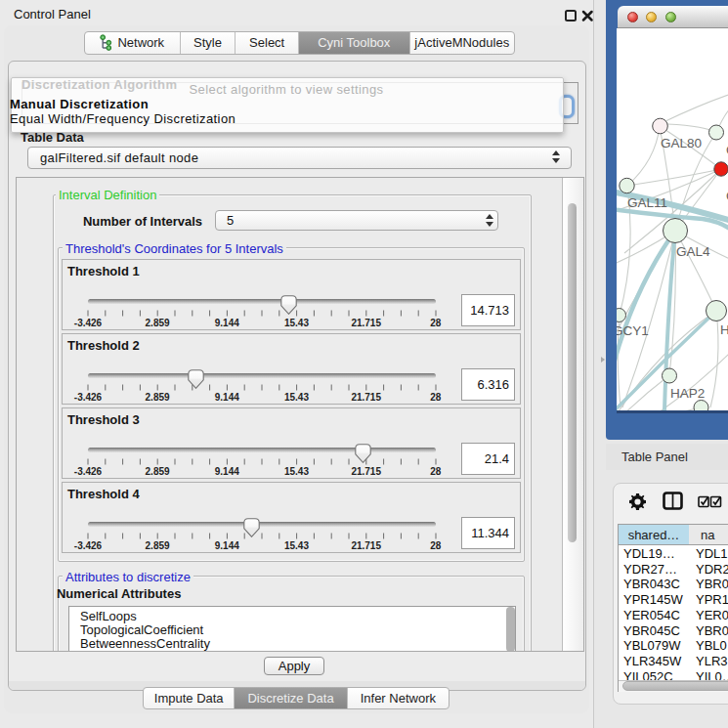 This screenshot has height=728, width=728. Describe the element at coordinates (681, 143) in the screenshot. I see `svg-text: GAL80` at that location.